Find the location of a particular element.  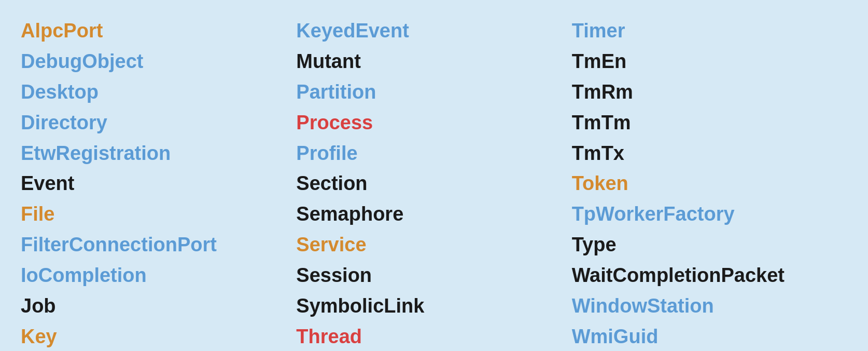

list-item: TmRm is located at coordinates (709, 92).